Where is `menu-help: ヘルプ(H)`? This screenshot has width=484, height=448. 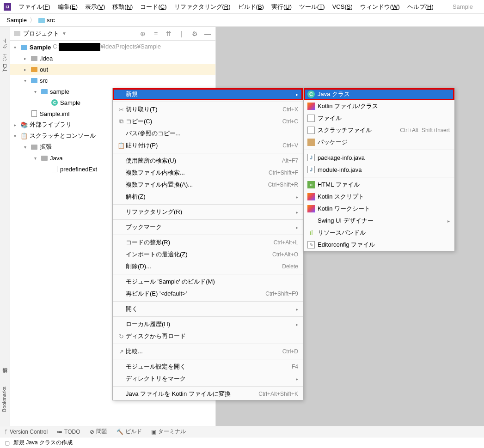 menu-help: ヘルプ(H) is located at coordinates (421, 7).